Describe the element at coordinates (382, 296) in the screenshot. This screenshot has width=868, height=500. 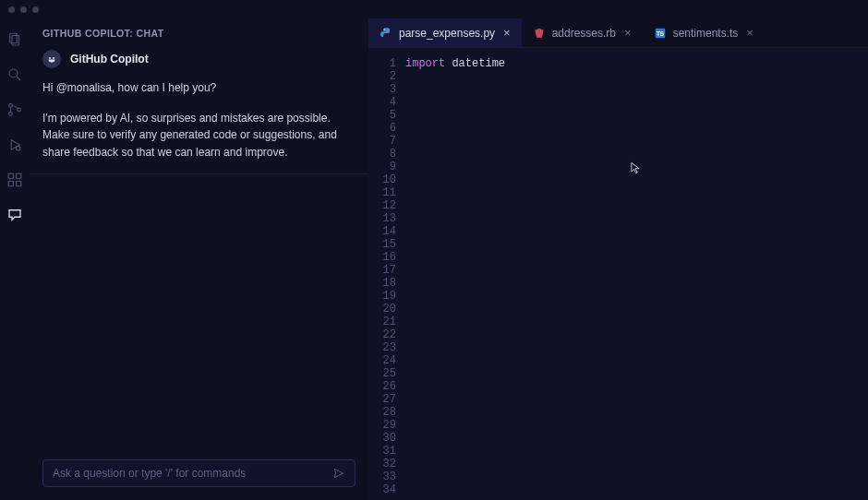
I see `line-number: 19` at that location.